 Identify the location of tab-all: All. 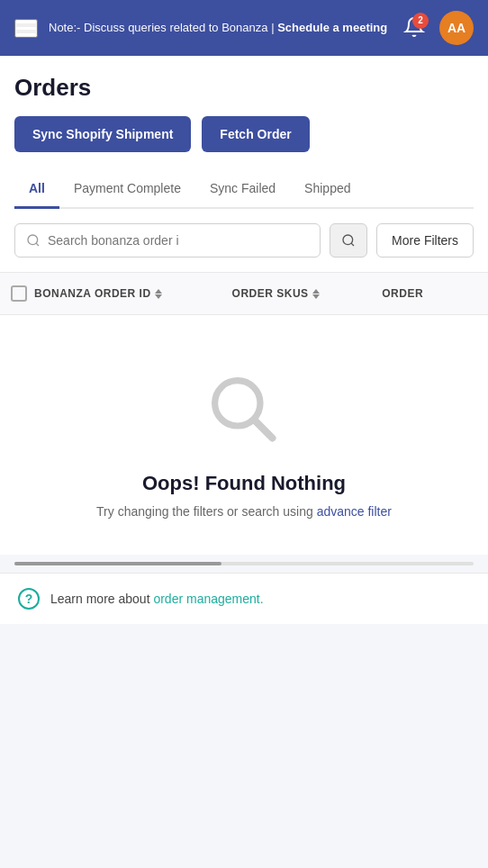
(37, 189).